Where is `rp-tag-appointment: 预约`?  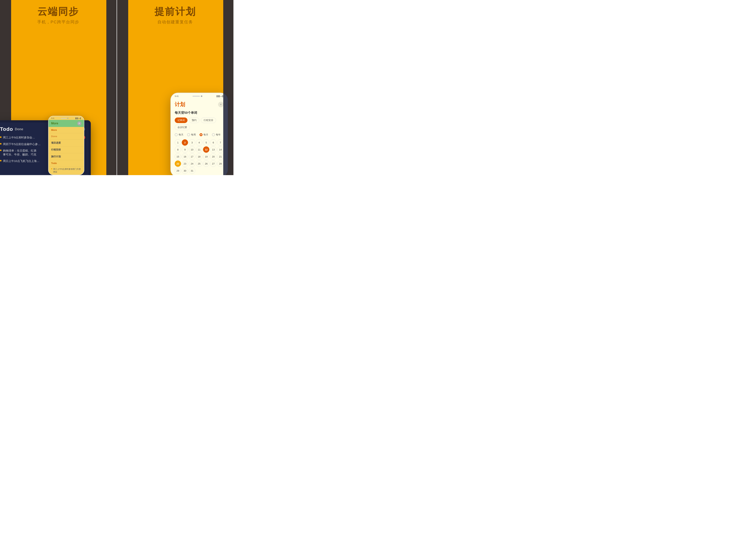 rp-tag-appointment: 预约 is located at coordinates (194, 120).